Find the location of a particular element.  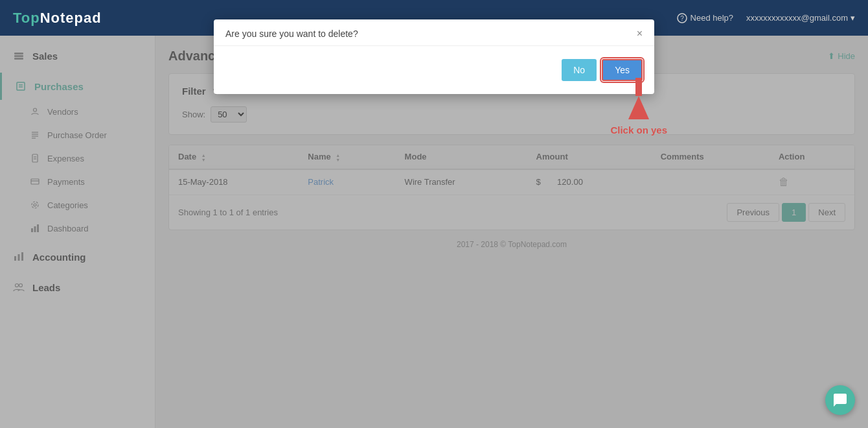

help-icon: ? is located at coordinates (682, 18).